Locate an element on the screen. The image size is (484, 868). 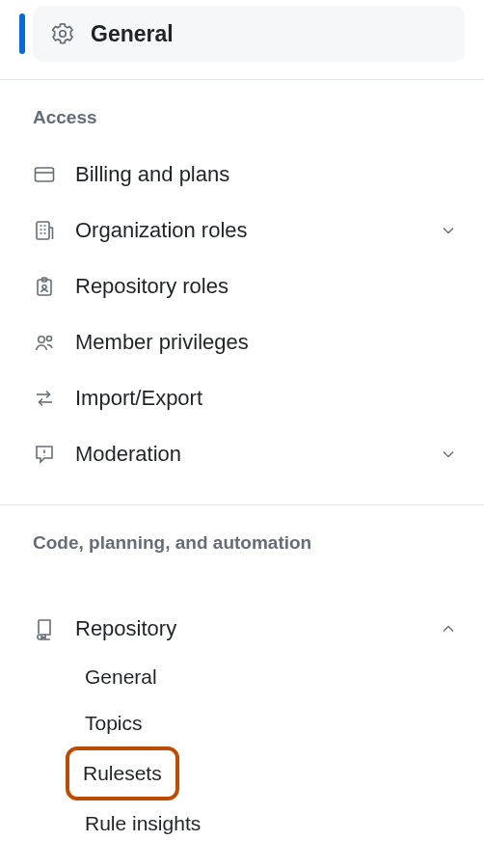
sidebar-item-general-selected: General is located at coordinates (249, 34).